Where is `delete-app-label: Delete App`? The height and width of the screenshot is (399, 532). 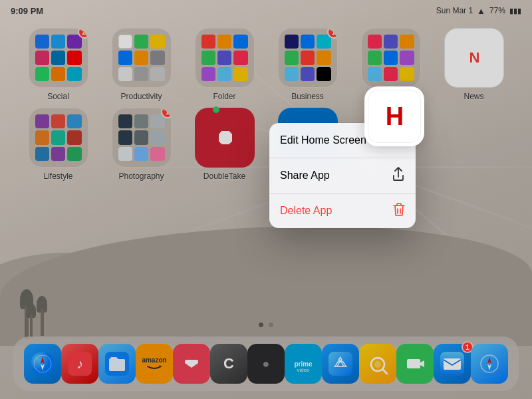
delete-app-label: Delete App is located at coordinates (306, 211).